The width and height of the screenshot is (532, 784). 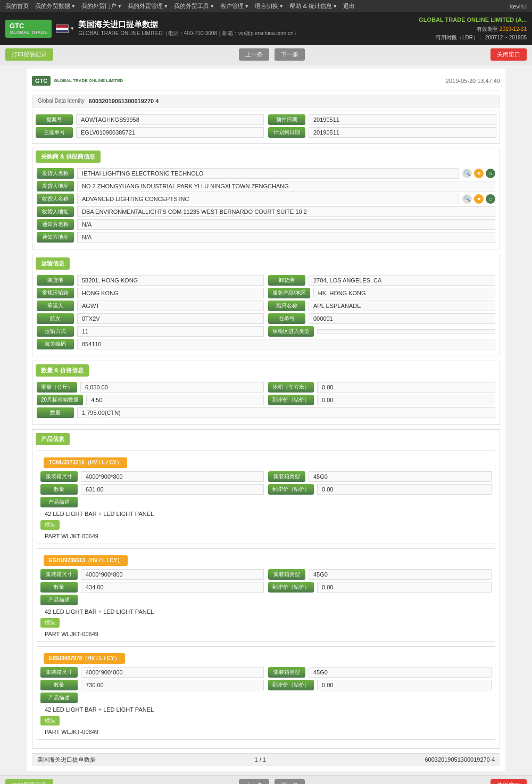 I want to click on customs-label: 海关编码, so click(x=55, y=344).